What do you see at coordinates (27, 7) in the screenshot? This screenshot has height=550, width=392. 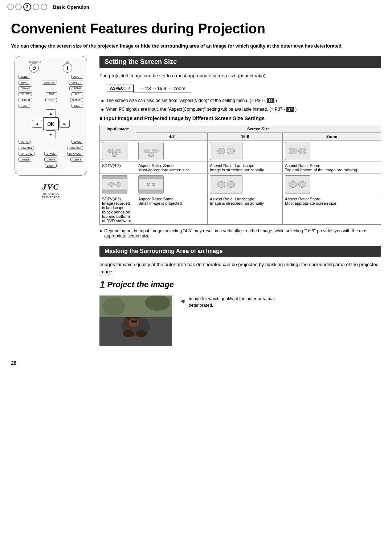 I see `step-indicator: 3` at bounding box center [27, 7].